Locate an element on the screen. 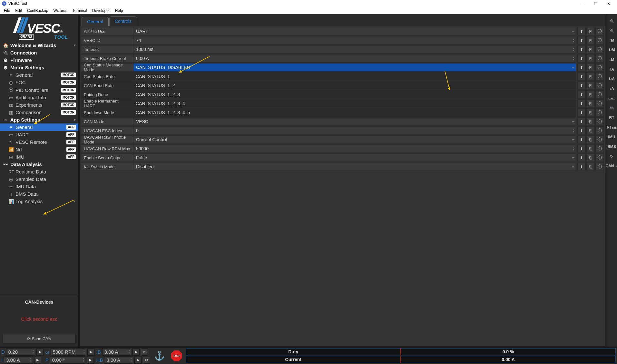 The width and height of the screenshot is (617, 364). right-toolbar-button-8: ▭▭ is located at coordinates (612, 98).